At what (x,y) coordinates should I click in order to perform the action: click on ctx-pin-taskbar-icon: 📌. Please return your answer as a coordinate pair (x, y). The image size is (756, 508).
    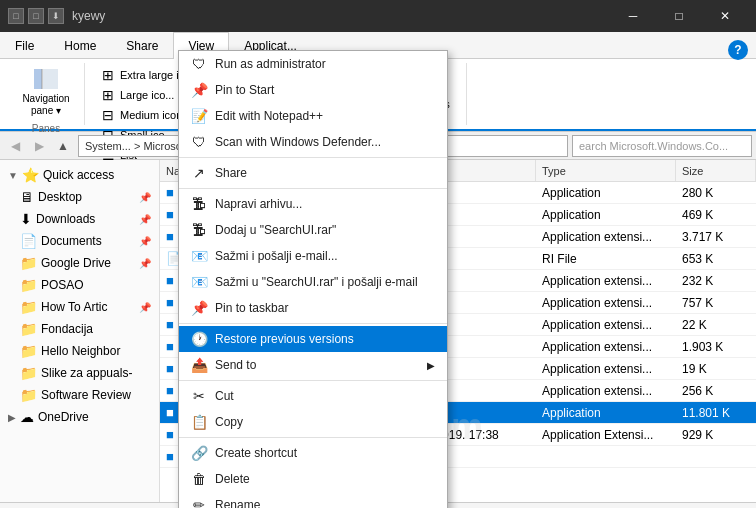
    Looking at the image, I should click on (199, 308).